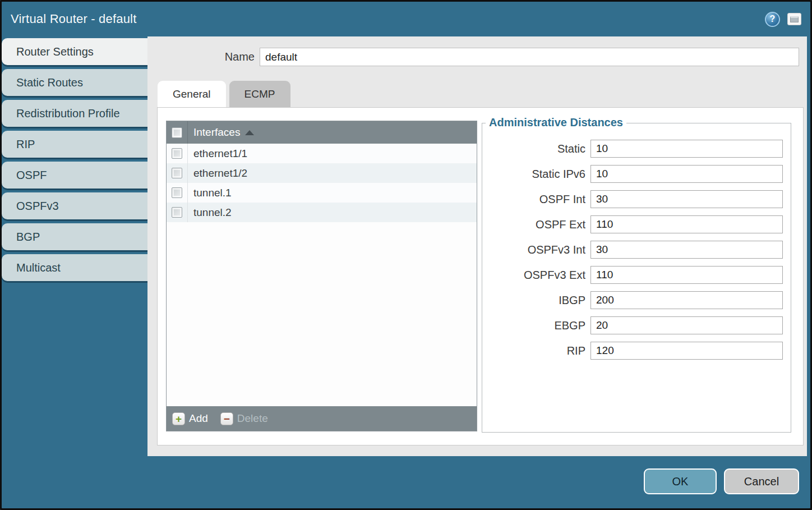  I want to click on add-button-label: Add, so click(199, 419).